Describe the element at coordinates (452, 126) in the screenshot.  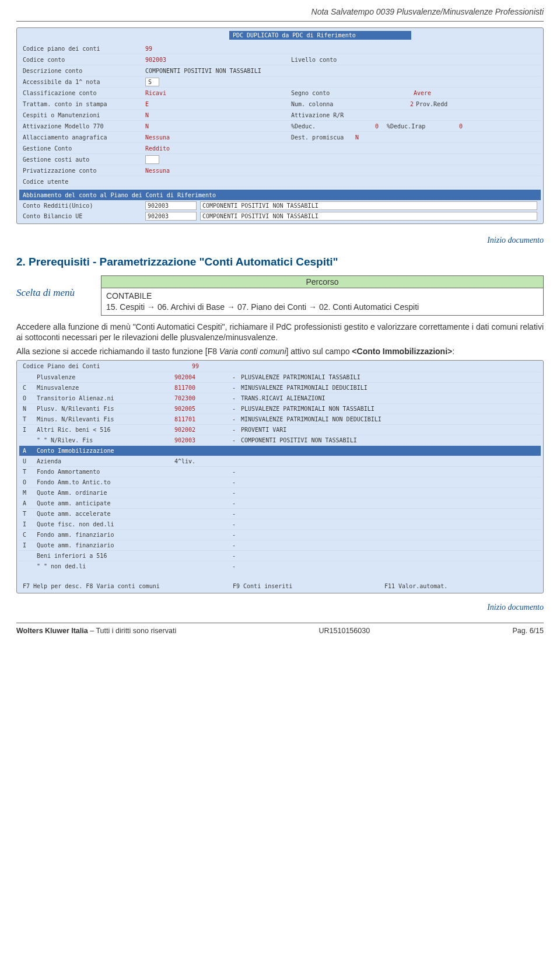
I see `val-irap: 0` at that location.